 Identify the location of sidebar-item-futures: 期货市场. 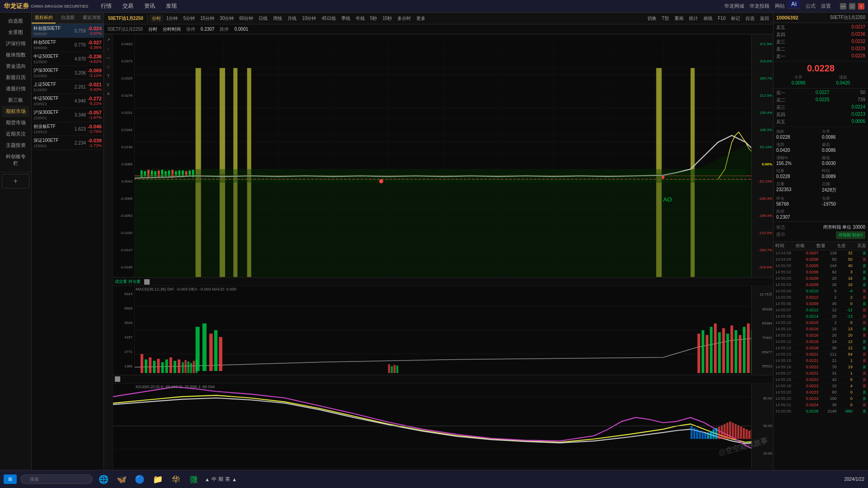
(15, 123).